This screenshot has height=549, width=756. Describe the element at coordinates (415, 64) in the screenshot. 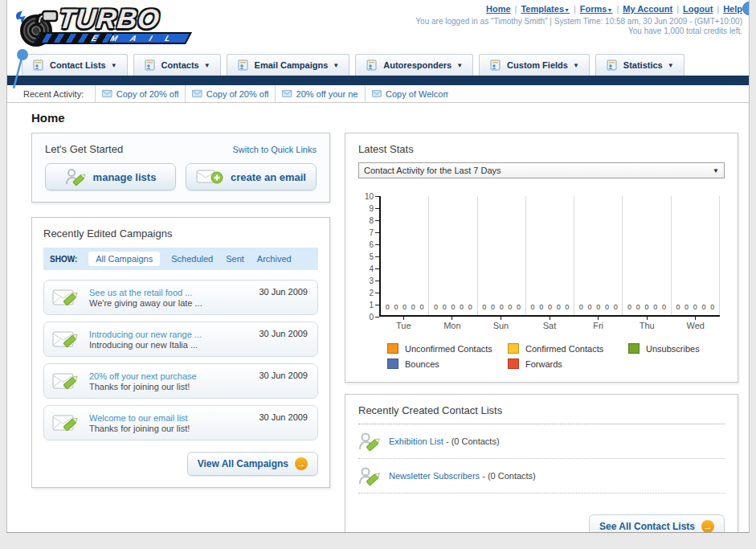

I see `nav-tab: Autoresponders▼` at that location.